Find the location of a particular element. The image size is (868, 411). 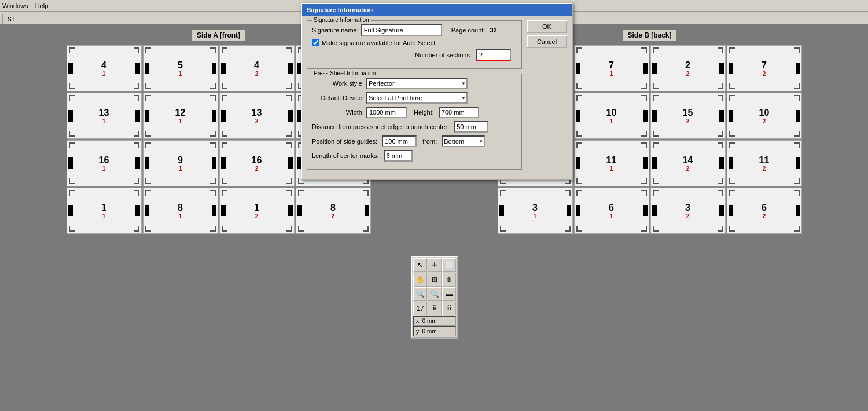

auto-select-label: Make signature available for Auto Select is located at coordinates (378, 43).